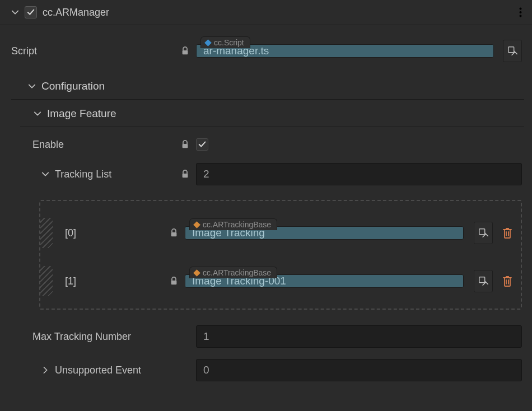 Image resolution: width=532 pixels, height=411 pixels. I want to click on enable-checkbox, so click(202, 144).